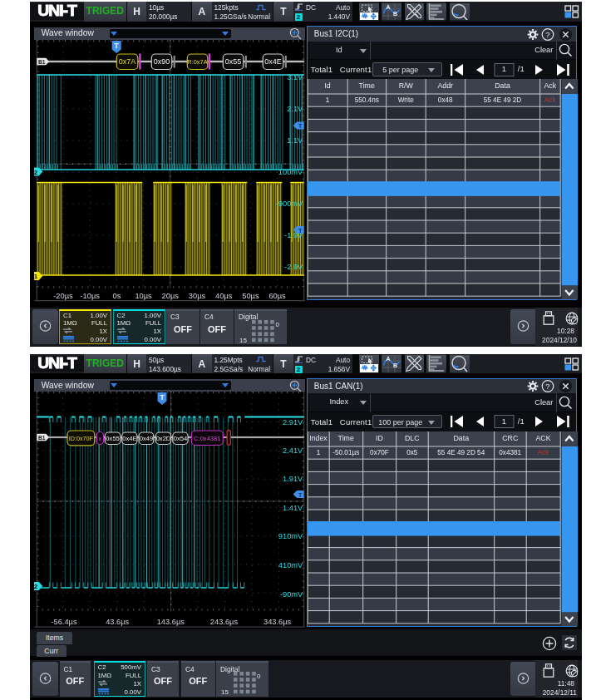  I want to click on svg-text: 0x2D, so click(163, 439).